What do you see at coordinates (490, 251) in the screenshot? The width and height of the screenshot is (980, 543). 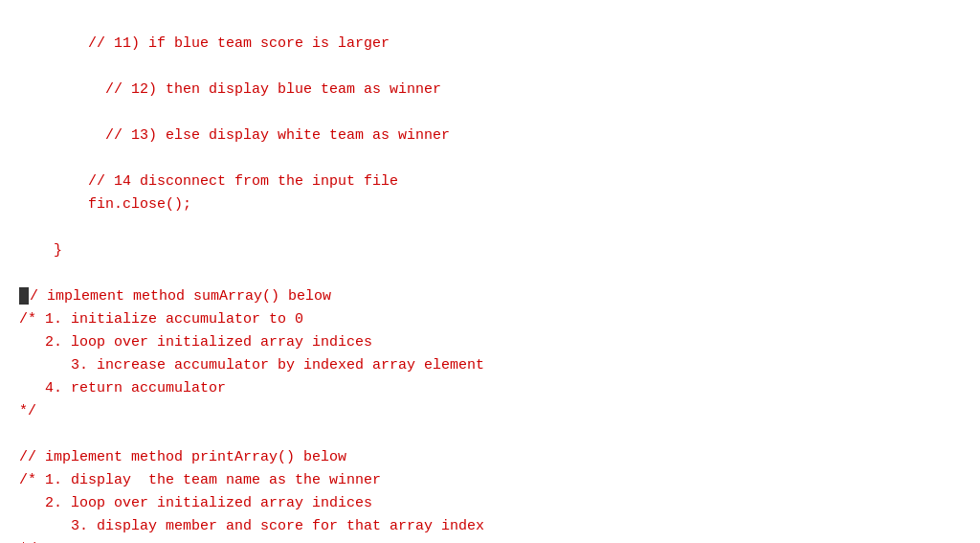 I see `code-line: }` at bounding box center [490, 251].